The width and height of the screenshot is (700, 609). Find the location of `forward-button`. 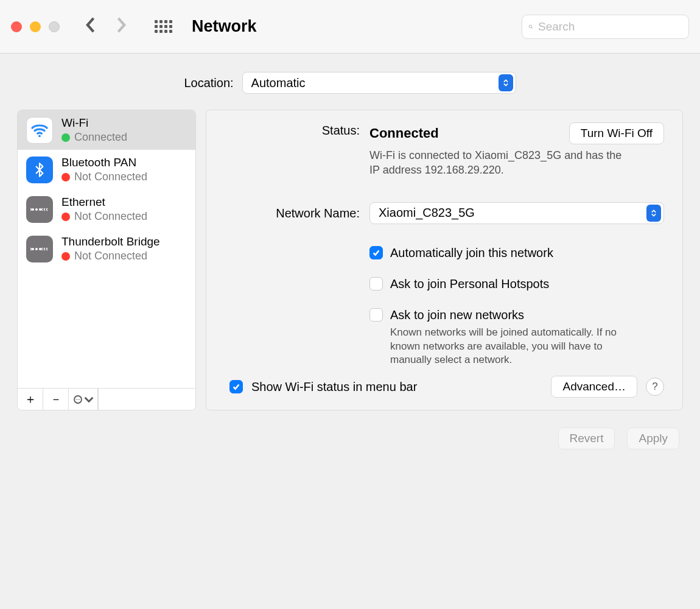

forward-button is located at coordinates (122, 27).